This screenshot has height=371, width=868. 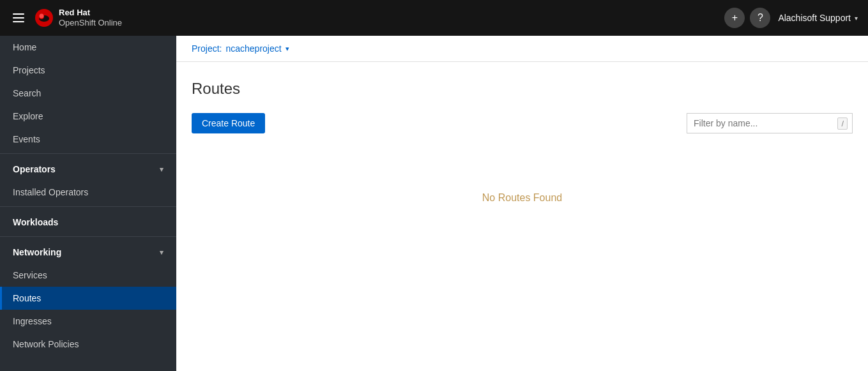 I want to click on sidebar-ingresses-label: Ingresses, so click(x=32, y=321).